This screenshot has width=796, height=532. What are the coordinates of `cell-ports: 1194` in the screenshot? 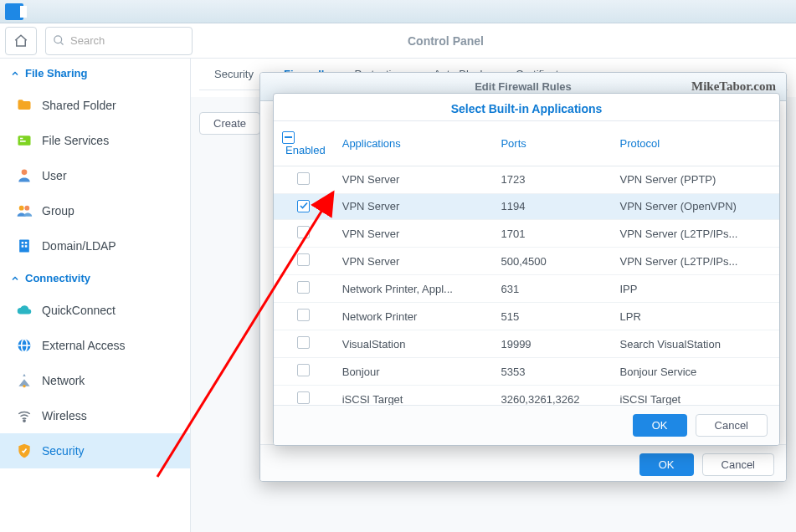 It's located at (552, 207).